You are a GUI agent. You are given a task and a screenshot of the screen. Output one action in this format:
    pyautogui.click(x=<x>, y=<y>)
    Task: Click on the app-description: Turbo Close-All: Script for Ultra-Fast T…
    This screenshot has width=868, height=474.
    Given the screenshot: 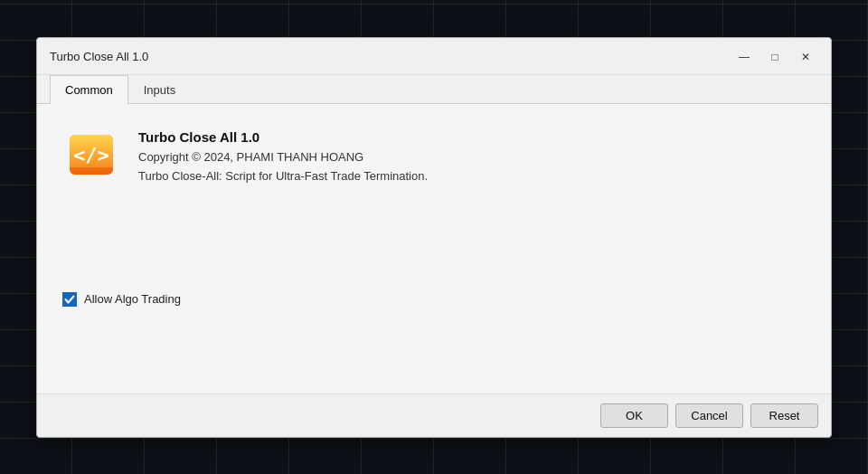 What is the action you would take?
    pyautogui.click(x=283, y=175)
    